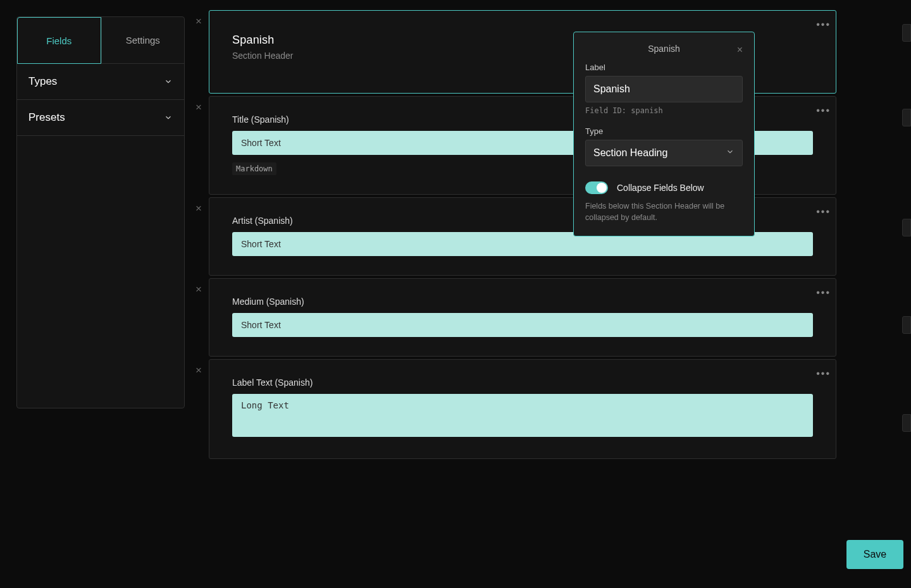  I want to click on popover-type-label: Type, so click(664, 132).